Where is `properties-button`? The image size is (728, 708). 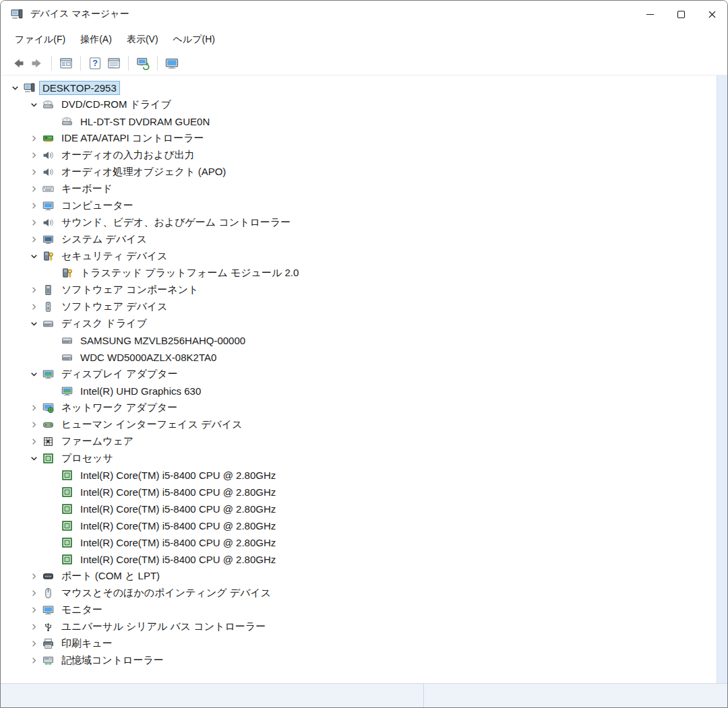
properties-button is located at coordinates (114, 63).